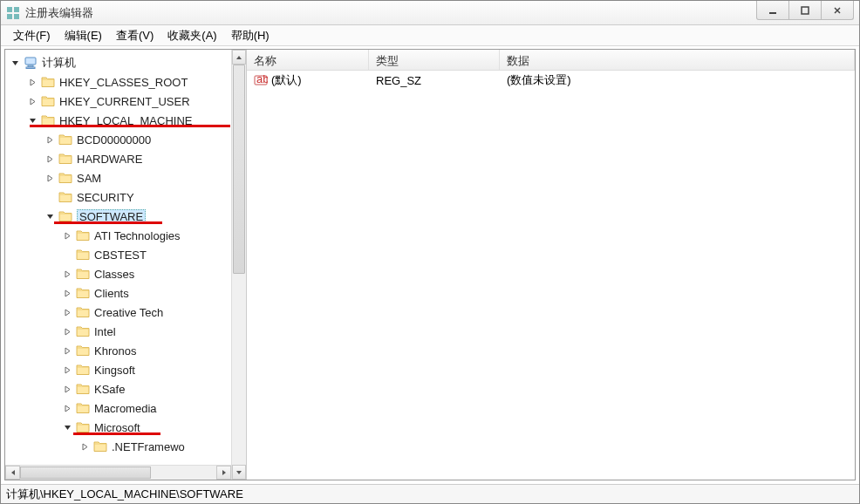 The height and width of the screenshot is (504, 860). Describe the element at coordinates (434, 59) in the screenshot. I see `column-type: 类型` at that location.